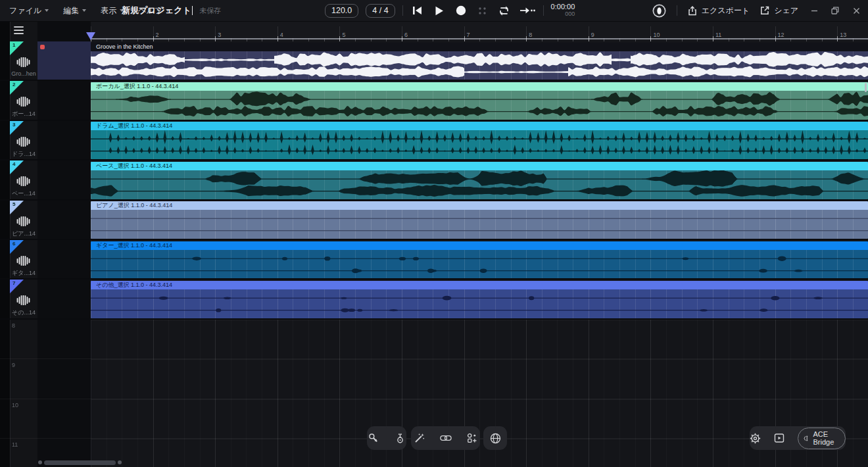 This screenshot has height=467, width=868. What do you see at coordinates (40, 462) in the screenshot?
I see `scrollbar-left-handle` at bounding box center [40, 462].